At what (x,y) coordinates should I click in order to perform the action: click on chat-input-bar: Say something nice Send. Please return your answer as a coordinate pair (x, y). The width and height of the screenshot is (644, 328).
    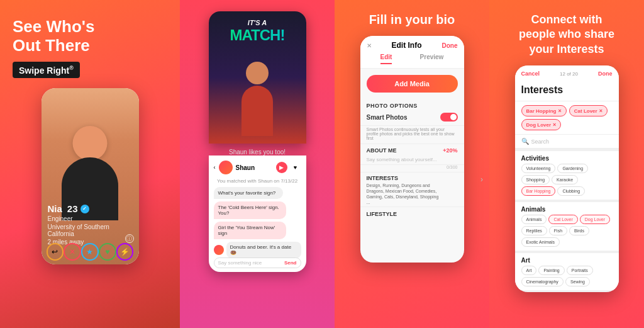
    Looking at the image, I should click on (258, 263).